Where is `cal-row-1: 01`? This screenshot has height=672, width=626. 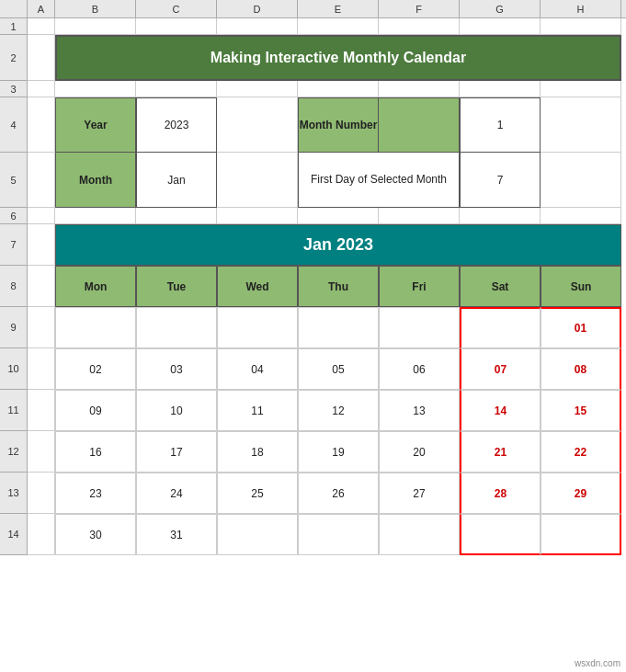 cal-row-1: 01 is located at coordinates (327, 327).